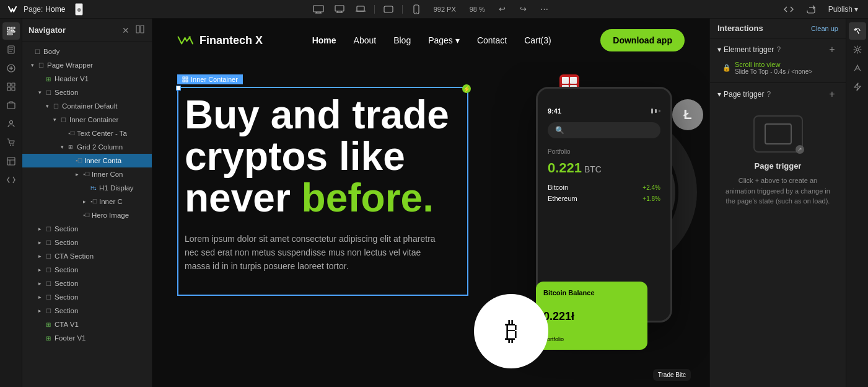  I want to click on pages-rail-button, so click(11, 50).